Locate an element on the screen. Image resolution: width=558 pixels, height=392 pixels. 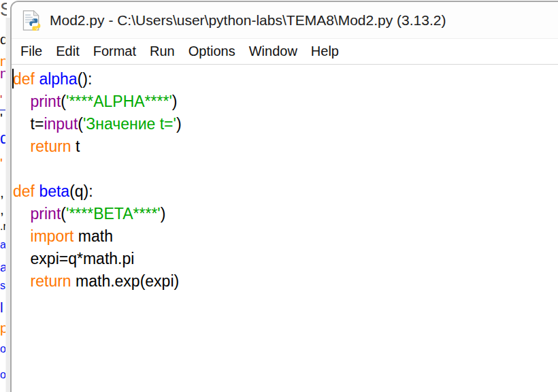
menu-item-window: Window is located at coordinates (274, 52).